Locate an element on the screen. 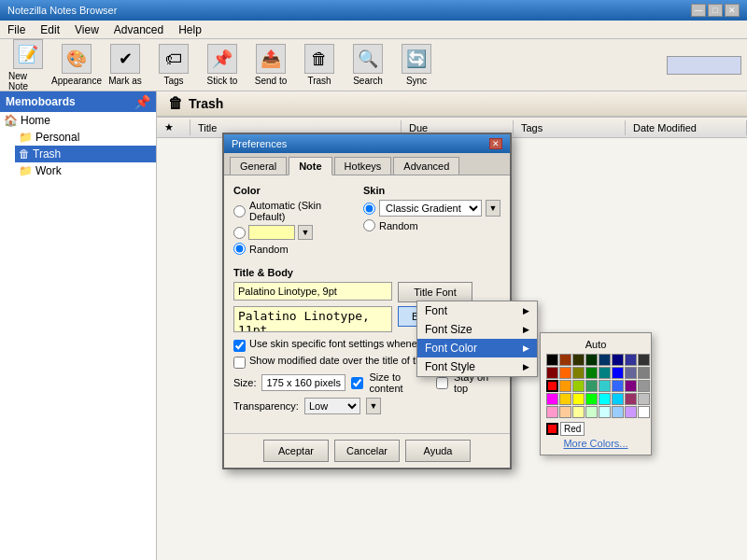 The image size is (747, 560). color-custom-option: ▼ is located at coordinates (293, 232).